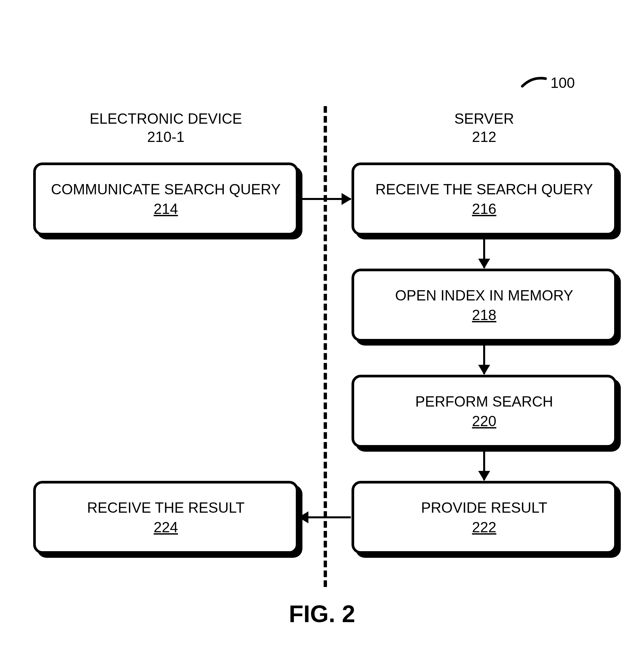 The image size is (644, 648). What do you see at coordinates (484, 209) in the screenshot?
I see `box-number: 216` at bounding box center [484, 209].